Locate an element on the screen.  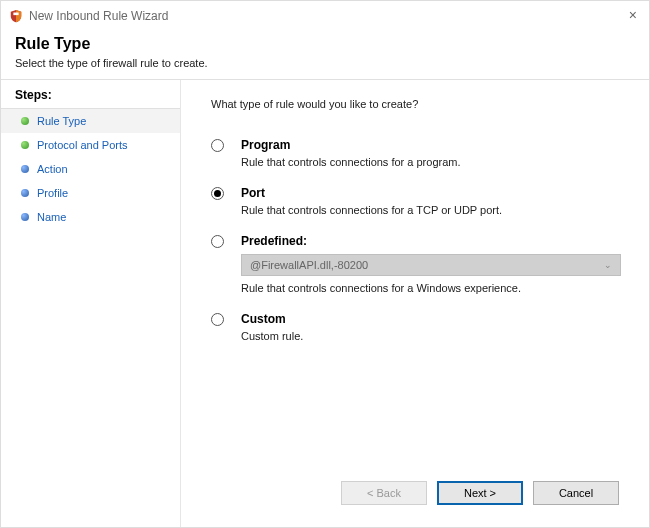
back-button: < Back is located at coordinates (384, 493).